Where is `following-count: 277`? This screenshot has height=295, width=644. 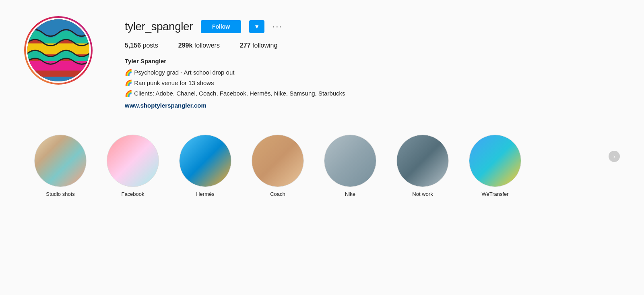 following-count: 277 is located at coordinates (246, 45).